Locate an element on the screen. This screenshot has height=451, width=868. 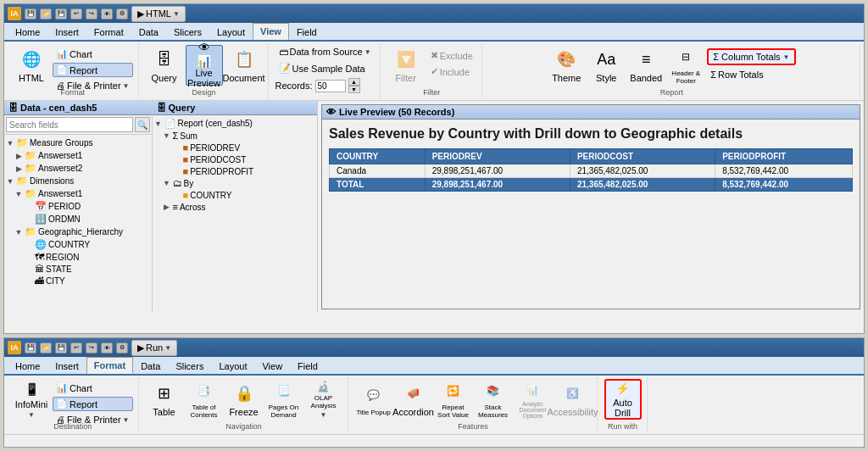
bottom-options-icon: ⚙ is located at coordinates (122, 348).